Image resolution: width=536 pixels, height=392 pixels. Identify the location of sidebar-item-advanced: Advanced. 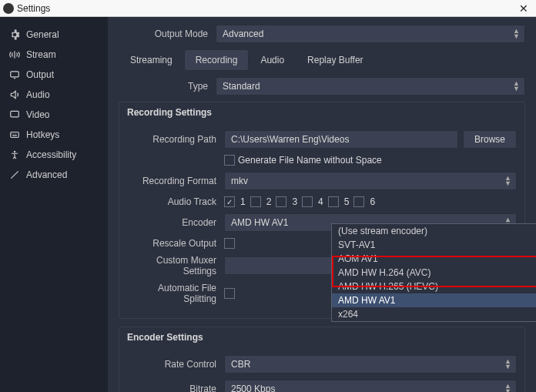
(54, 175).